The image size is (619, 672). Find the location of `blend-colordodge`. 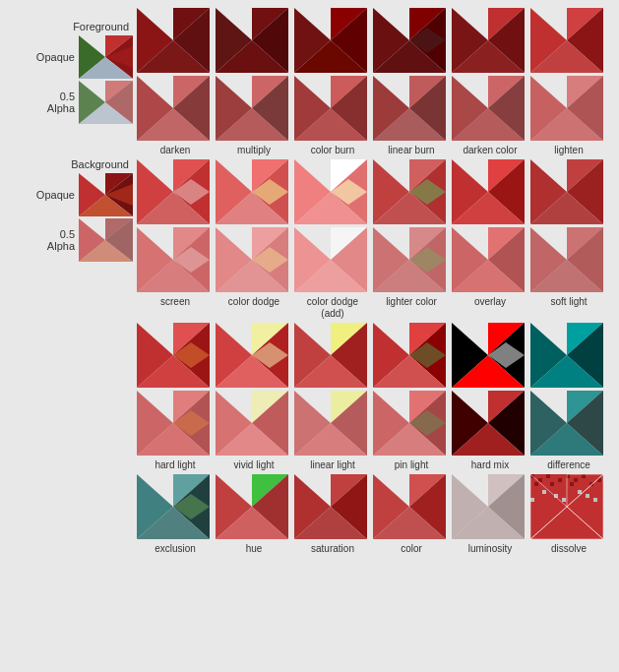

blend-colordodge is located at coordinates (254, 193).